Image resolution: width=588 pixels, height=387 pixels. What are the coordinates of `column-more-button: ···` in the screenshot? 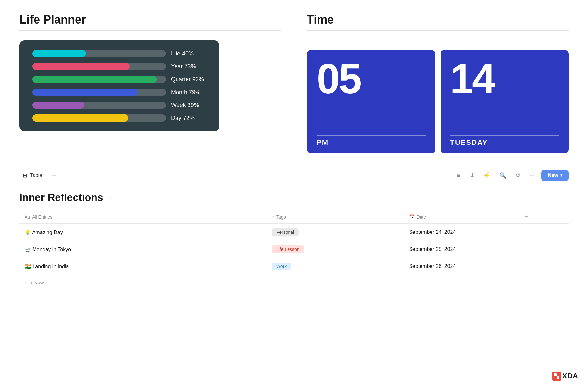 It's located at (534, 217).